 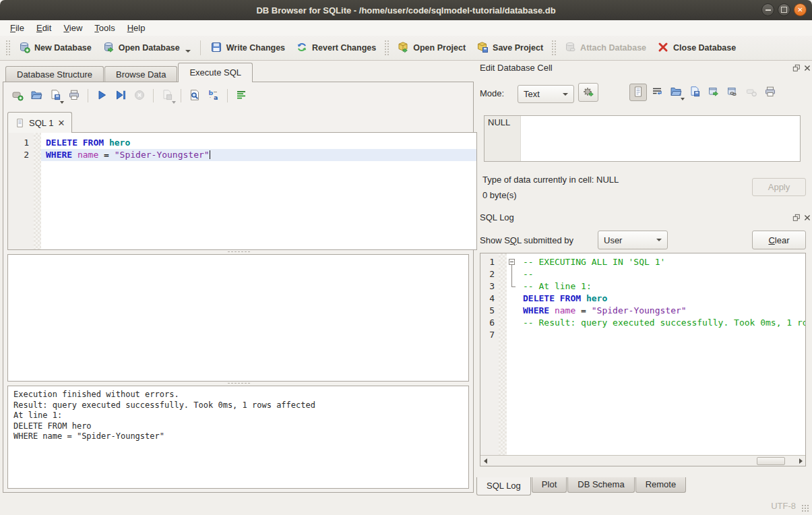 I want to click on cell-size-text: 0 byte(s), so click(x=500, y=195).